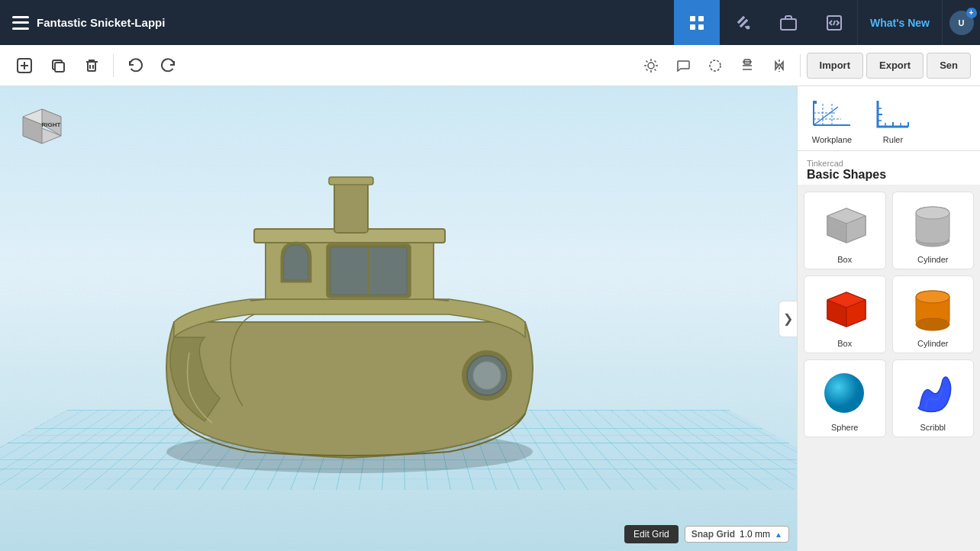  Describe the element at coordinates (933, 393) in the screenshot. I see `shape-scribble-icon` at that location.